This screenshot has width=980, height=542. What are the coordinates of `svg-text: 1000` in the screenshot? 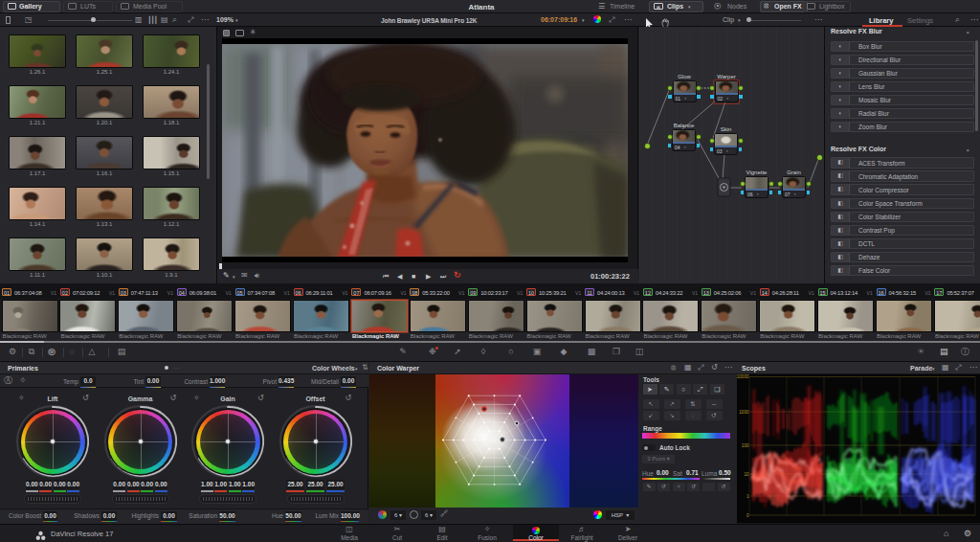 It's located at (745, 412).